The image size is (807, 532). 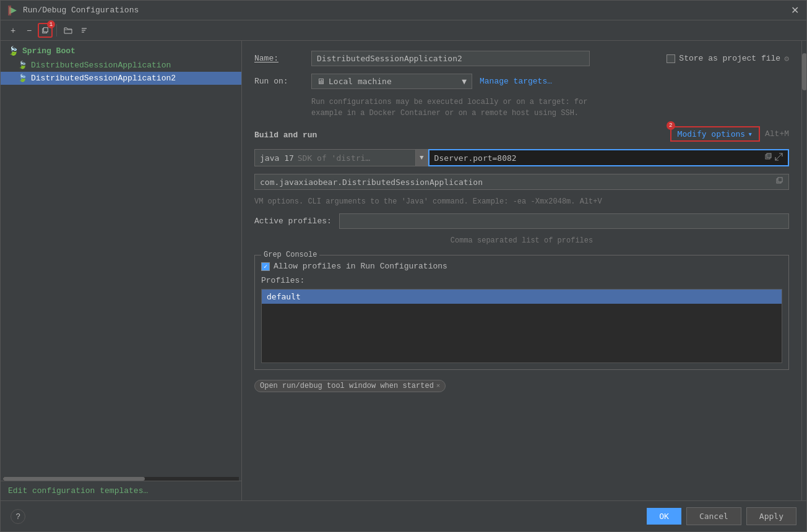 What do you see at coordinates (404, 31) in the screenshot?
I see `toolbar: + − 1` at bounding box center [404, 31].